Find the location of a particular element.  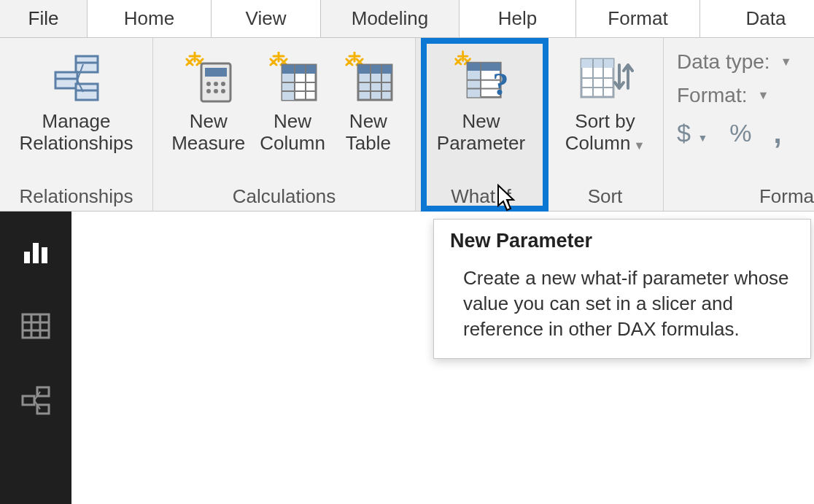

button-label: Sort by is located at coordinates (605, 122).